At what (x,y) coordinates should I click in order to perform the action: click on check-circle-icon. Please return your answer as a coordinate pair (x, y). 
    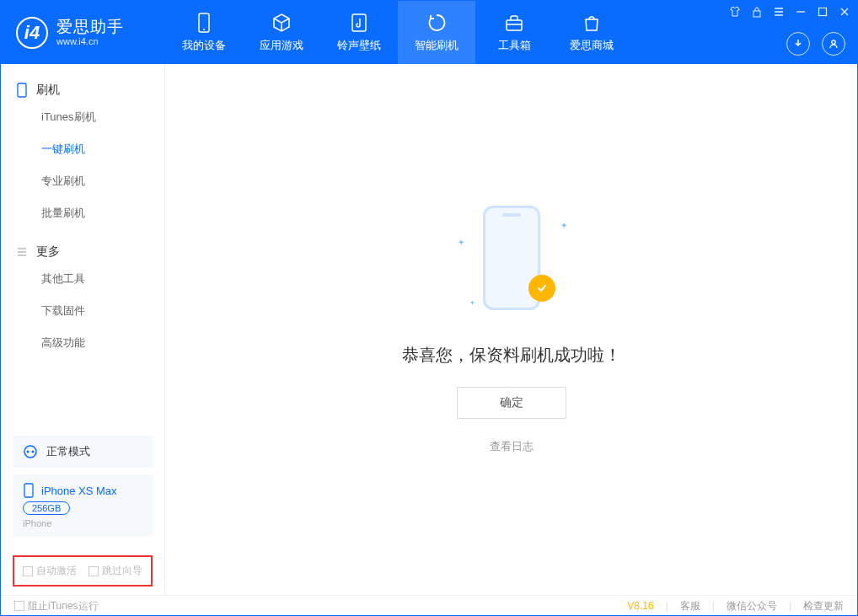
    Looking at the image, I should click on (542, 288).